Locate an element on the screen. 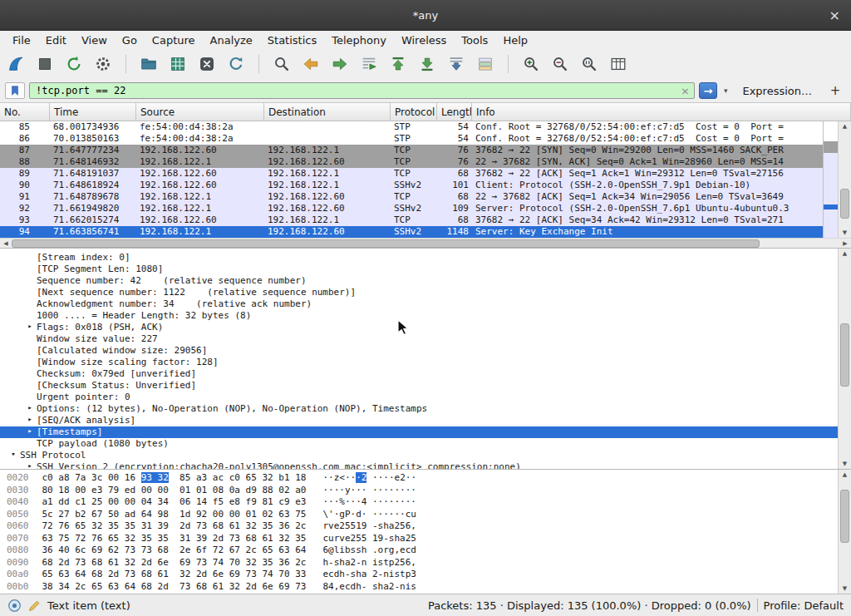 This screenshot has height=616, width=851. packet-row: 8670.013850163fe:54:00:d4:38:2aSTP54Conf… is located at coordinates (411, 139).